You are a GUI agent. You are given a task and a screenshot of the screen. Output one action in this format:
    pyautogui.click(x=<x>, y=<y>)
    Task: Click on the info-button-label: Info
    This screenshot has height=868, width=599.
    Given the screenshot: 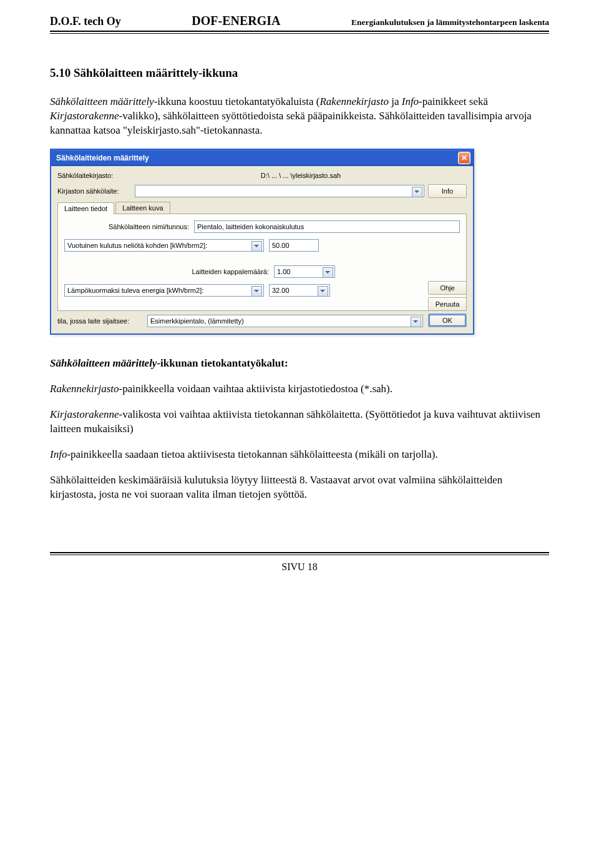 What is the action you would take?
    pyautogui.click(x=447, y=191)
    